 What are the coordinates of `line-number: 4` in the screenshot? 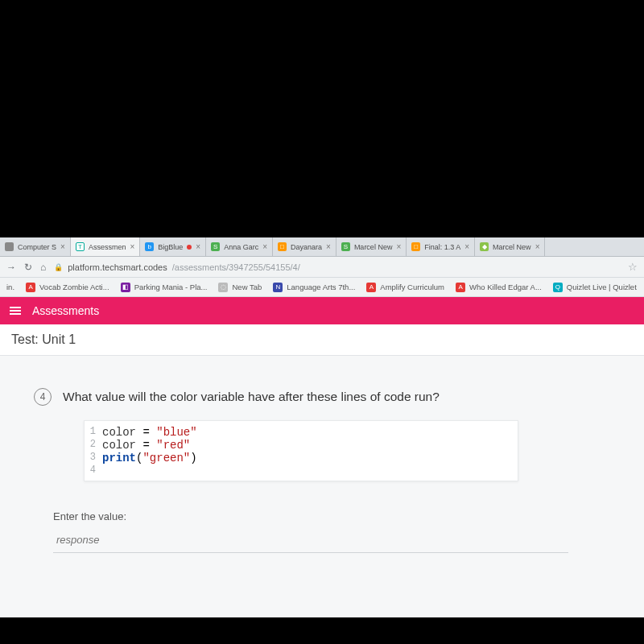 It's located at (93, 470).